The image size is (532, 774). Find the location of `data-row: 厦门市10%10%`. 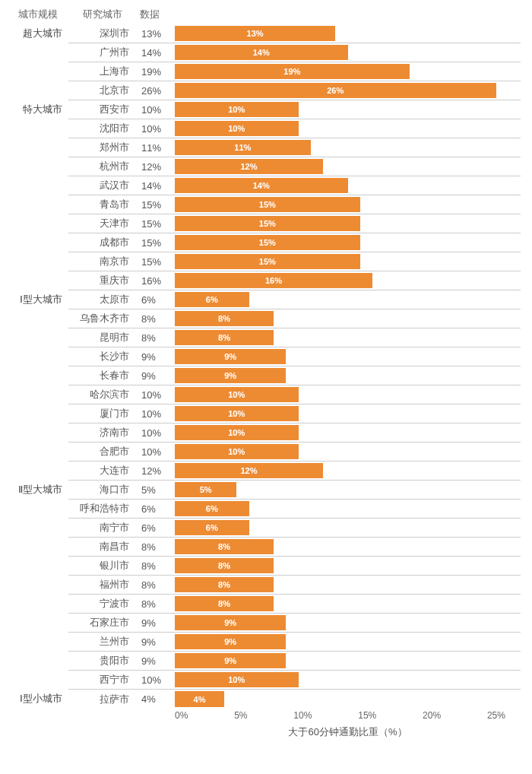

data-row: 厦门市10%10% is located at coordinates (264, 414).